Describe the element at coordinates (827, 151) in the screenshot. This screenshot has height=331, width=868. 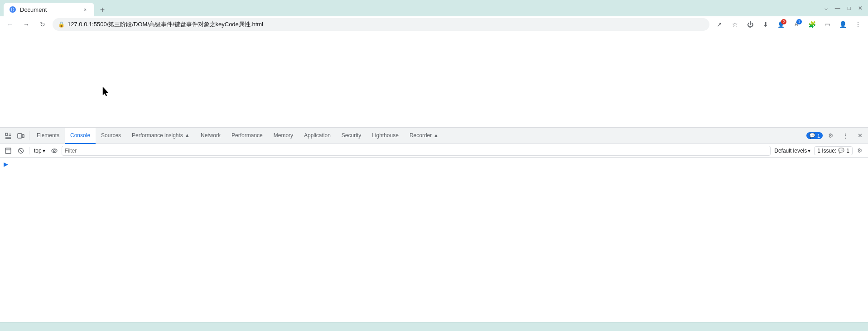
I see `issue-label: 1 Issue:` at that location.